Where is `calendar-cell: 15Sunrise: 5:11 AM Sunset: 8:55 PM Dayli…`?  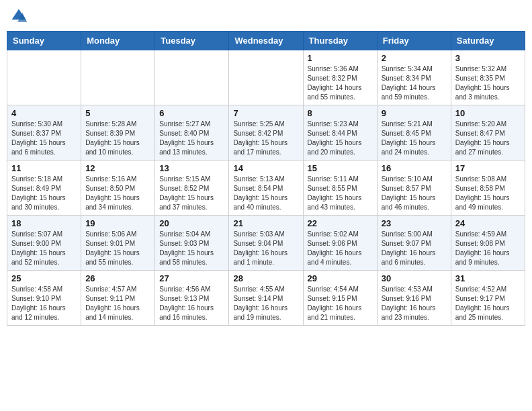 calendar-cell: 15Sunrise: 5:11 AM Sunset: 8:55 PM Dayli… is located at coordinates (340, 188).